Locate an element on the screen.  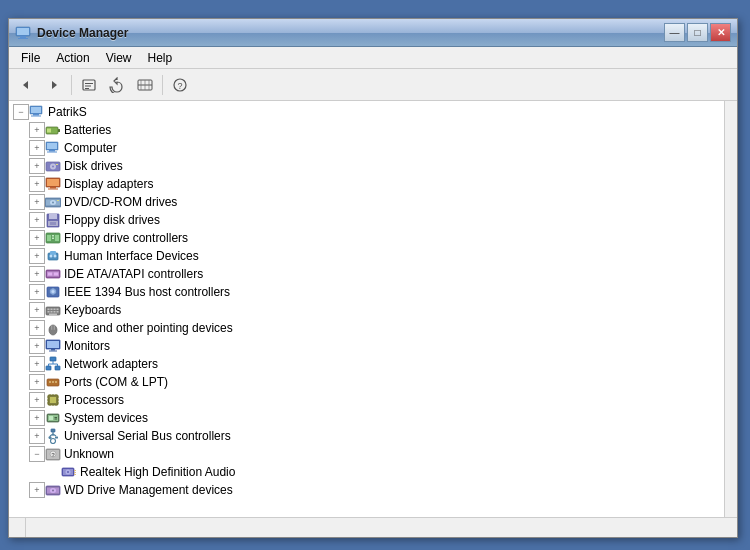
tree-root: − PatrikS is located at coordinates (366, 112).